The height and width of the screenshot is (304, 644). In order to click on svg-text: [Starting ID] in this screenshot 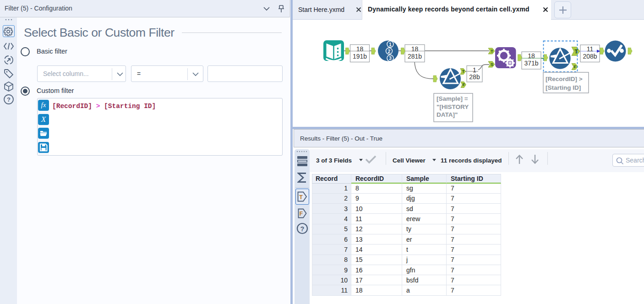, I will do `click(563, 88)`.